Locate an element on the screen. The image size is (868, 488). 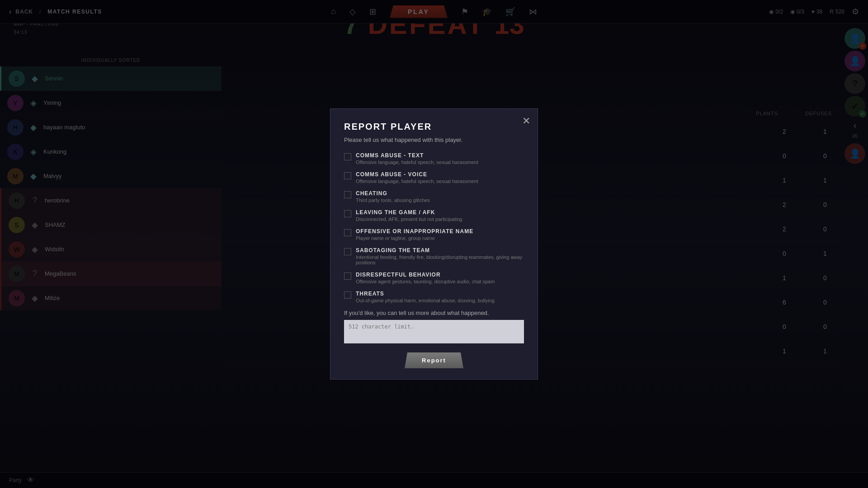
report-option-title: CHEATING is located at coordinates (440, 193).